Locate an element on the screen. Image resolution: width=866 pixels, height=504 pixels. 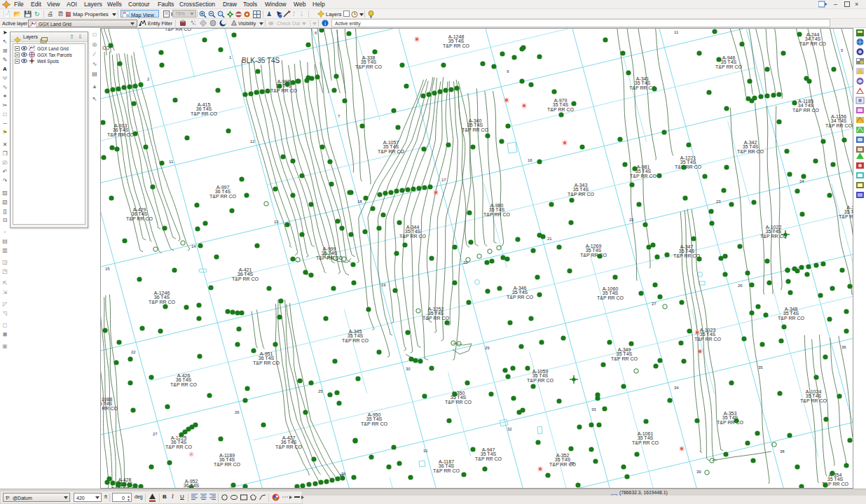
svg-text: 16 is located at coordinates (530, 160).